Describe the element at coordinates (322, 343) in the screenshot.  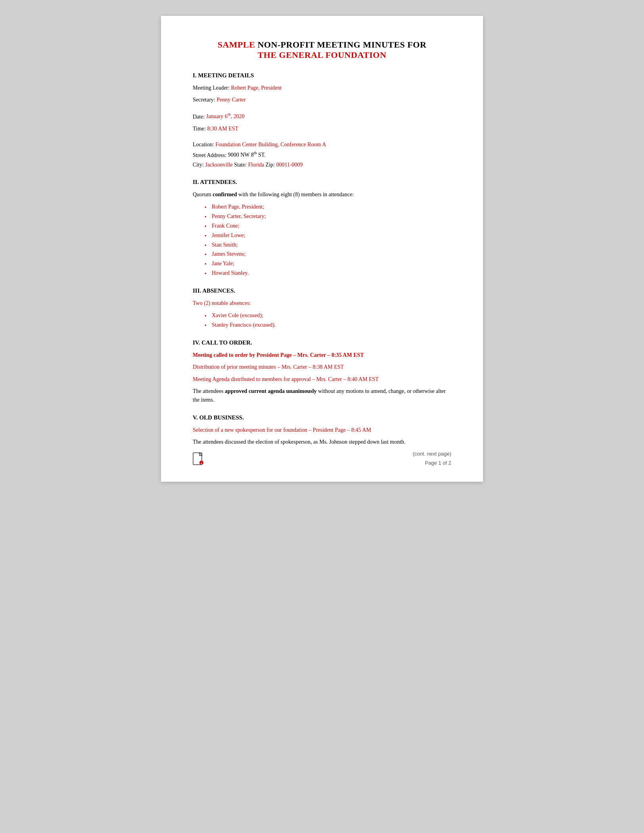
I see `section-call-to-order-heading: IV. CALL TO ORDER.` at that location.